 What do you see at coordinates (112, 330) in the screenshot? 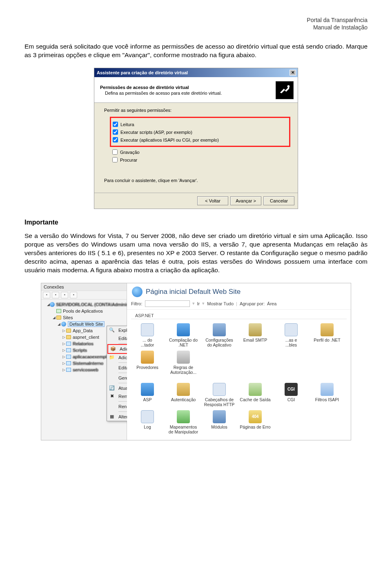
I see `explore-icon: 🔍` at bounding box center [112, 330].